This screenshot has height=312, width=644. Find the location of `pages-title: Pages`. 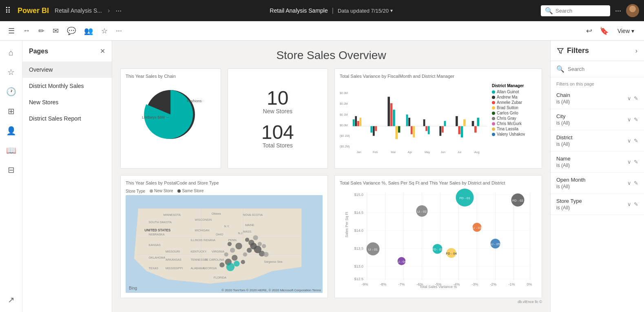

pages-title: Pages is located at coordinates (38, 51).